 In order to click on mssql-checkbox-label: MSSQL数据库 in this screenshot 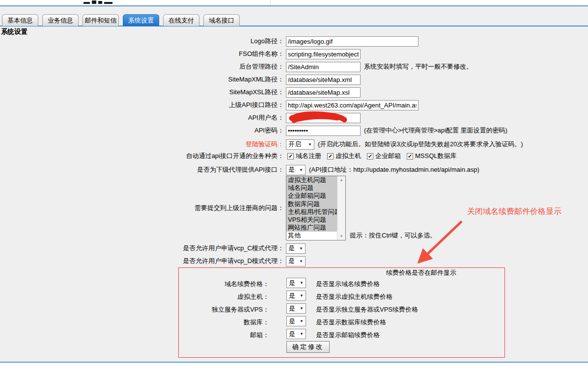, I will do `click(436, 156)`.